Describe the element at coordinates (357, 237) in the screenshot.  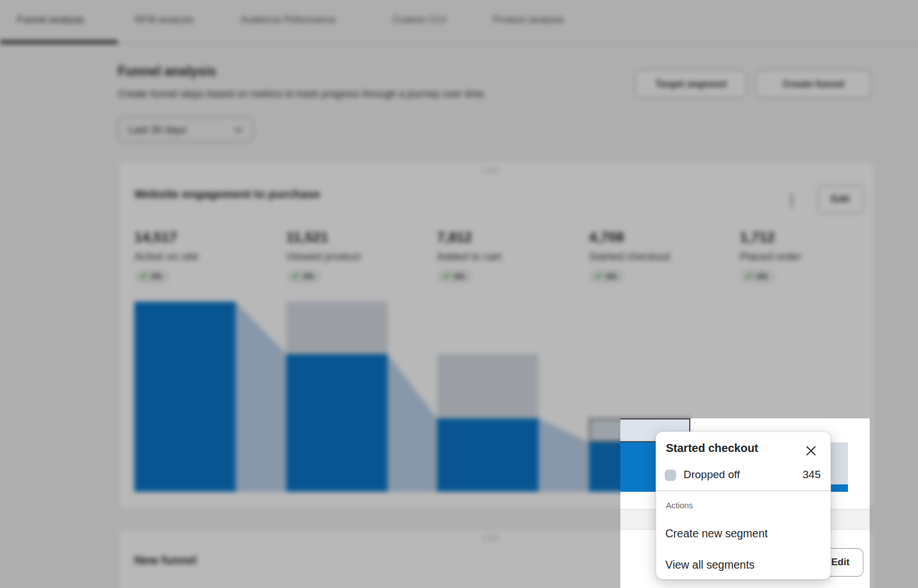
I see `step-value: 11,521` at that location.